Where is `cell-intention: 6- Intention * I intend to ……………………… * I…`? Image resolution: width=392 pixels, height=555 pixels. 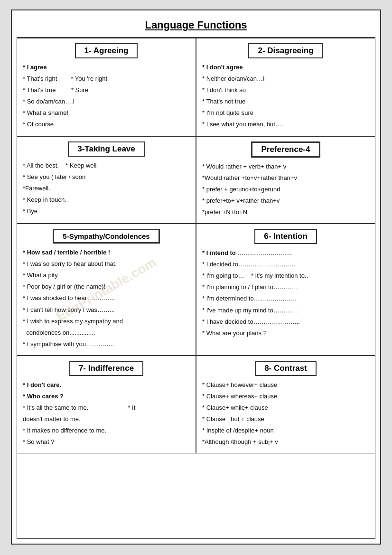 cell-intention: 6- Intention * I intend to ……………………… * I… is located at coordinates (286, 290).